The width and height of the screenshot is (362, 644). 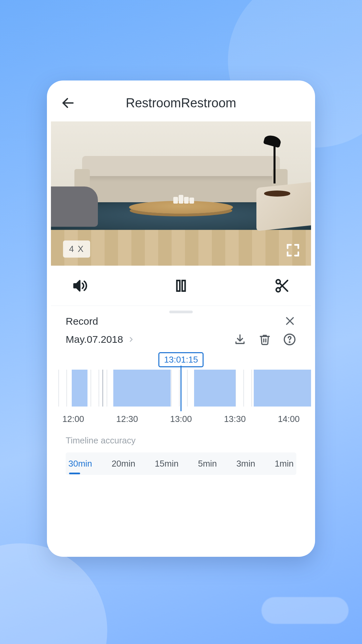 I want to click on accuracy-option-1min: 1min, so click(x=284, y=464).